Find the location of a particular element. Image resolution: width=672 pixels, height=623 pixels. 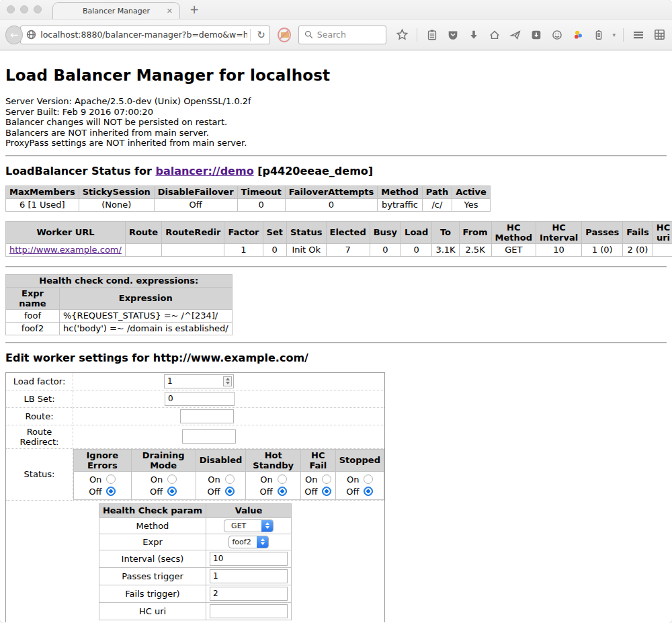

inherit-note: Balancers are NOT inherited from main se… is located at coordinates (336, 133).